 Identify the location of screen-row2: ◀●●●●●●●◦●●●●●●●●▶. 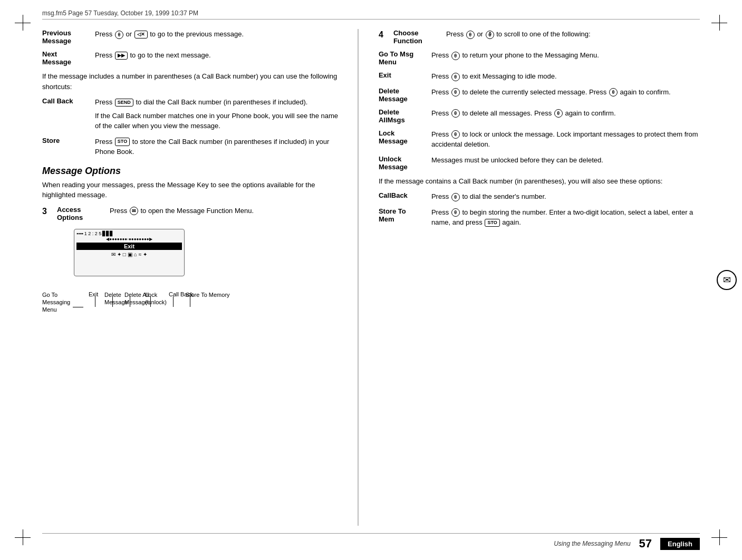
(129, 239).